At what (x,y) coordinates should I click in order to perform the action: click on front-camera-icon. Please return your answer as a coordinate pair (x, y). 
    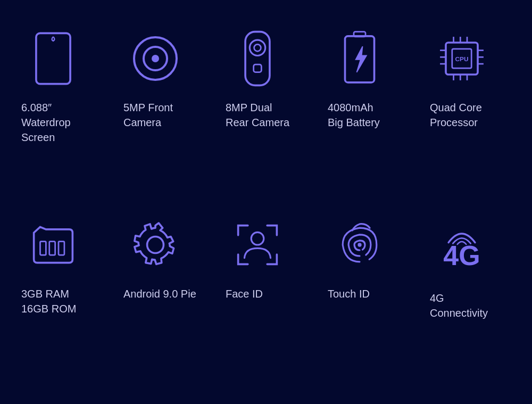
    Looking at the image, I should click on (155, 59).